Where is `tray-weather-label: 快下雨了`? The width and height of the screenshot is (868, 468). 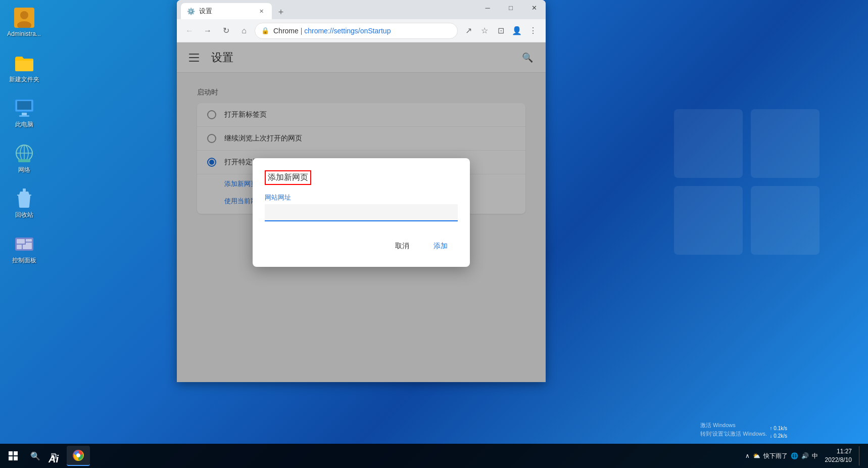 tray-weather-label: 快下雨了 is located at coordinates (776, 456).